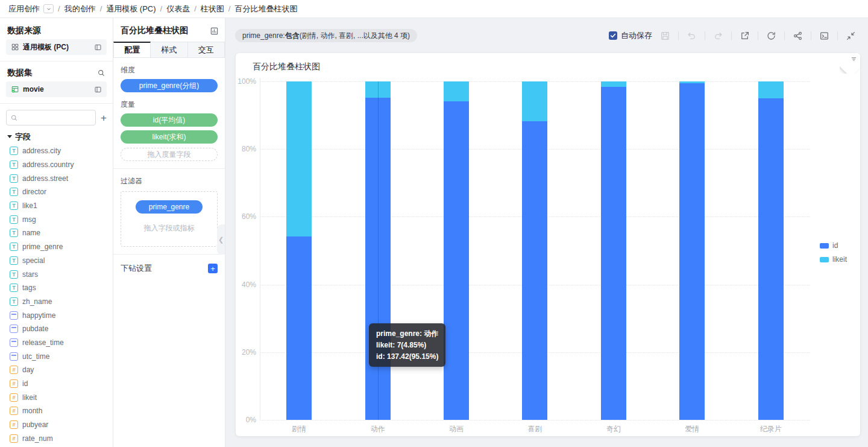  What do you see at coordinates (771, 251) in the screenshot?
I see `bar-纪录片` at bounding box center [771, 251].